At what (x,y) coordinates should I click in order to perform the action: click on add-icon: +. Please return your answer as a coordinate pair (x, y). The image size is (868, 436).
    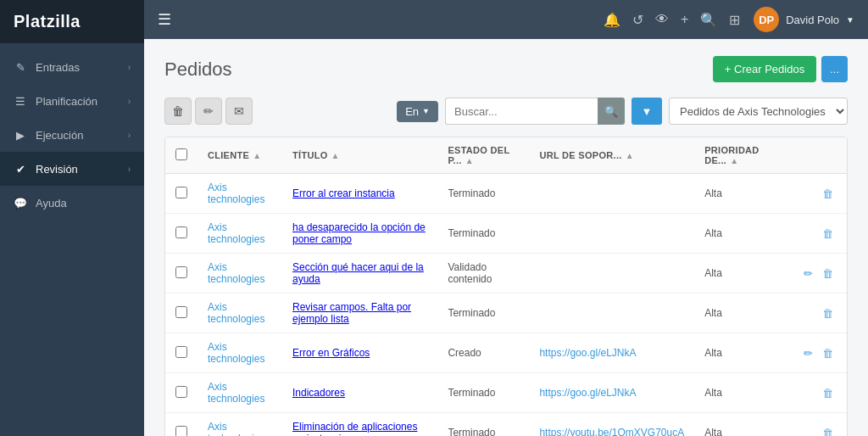
    Looking at the image, I should click on (685, 20).